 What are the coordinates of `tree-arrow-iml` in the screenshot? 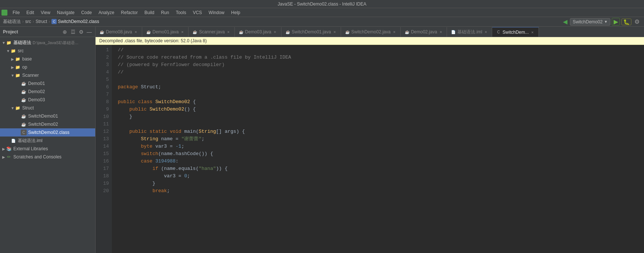 It's located at (8, 141).